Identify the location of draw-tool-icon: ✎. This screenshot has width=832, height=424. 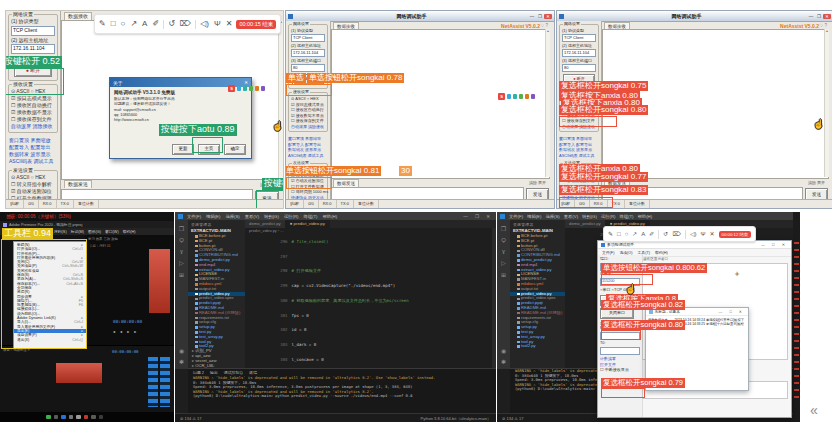
(102, 24).